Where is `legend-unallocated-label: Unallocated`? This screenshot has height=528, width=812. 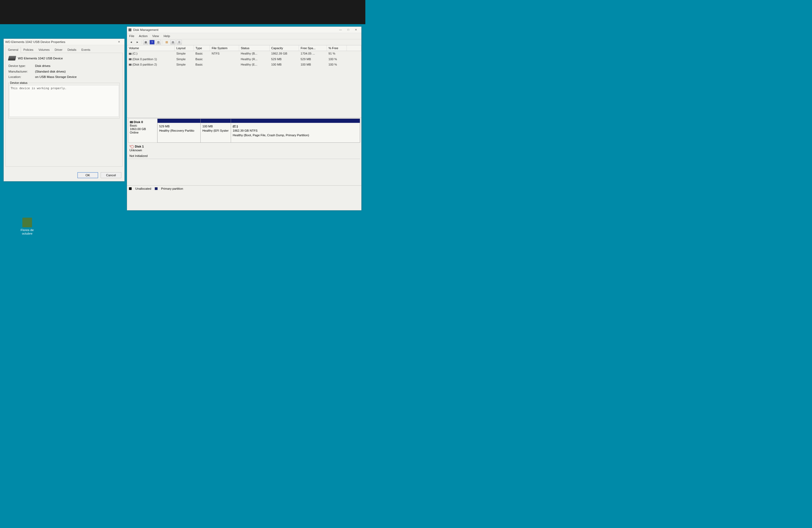
legend-unallocated-label: Unallocated is located at coordinates (143, 188).